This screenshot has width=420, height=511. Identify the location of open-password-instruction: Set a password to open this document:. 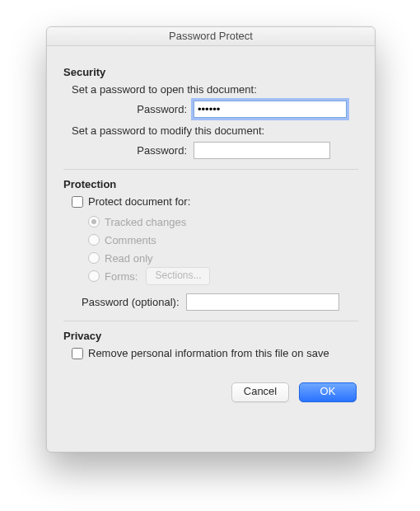
(215, 89).